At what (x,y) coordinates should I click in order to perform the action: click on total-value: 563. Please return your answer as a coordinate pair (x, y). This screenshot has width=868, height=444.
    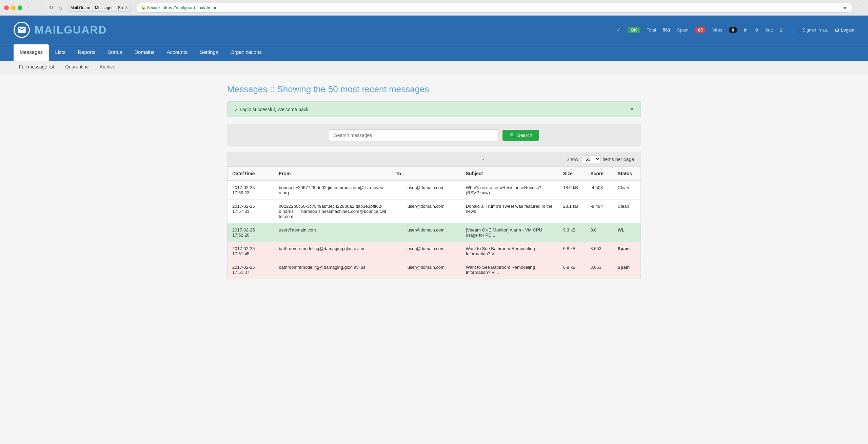
    Looking at the image, I should click on (667, 30).